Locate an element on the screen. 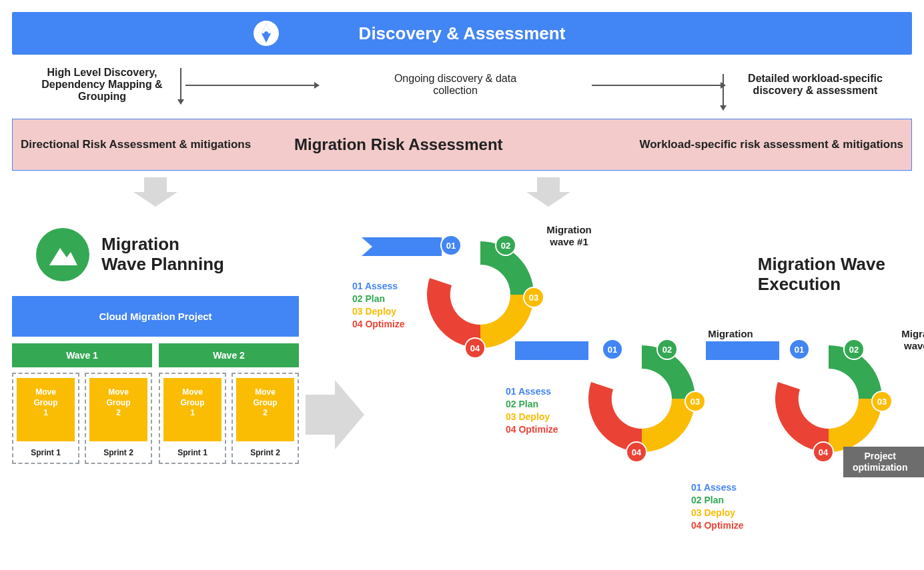 The height and width of the screenshot is (570, 924). risk-mid-title: Migration Risk Assessment is located at coordinates (467, 145).